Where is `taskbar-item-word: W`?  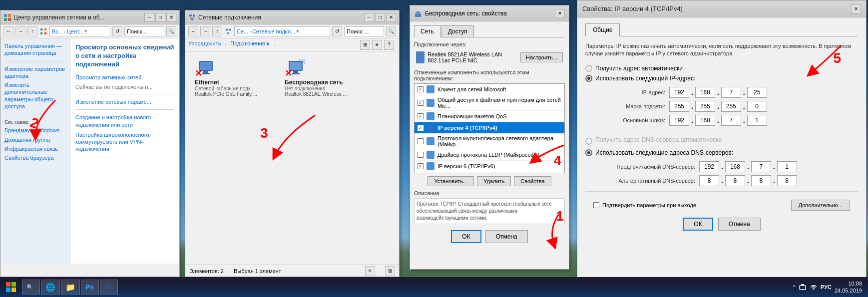
taskbar-item-word: W is located at coordinates (109, 287).